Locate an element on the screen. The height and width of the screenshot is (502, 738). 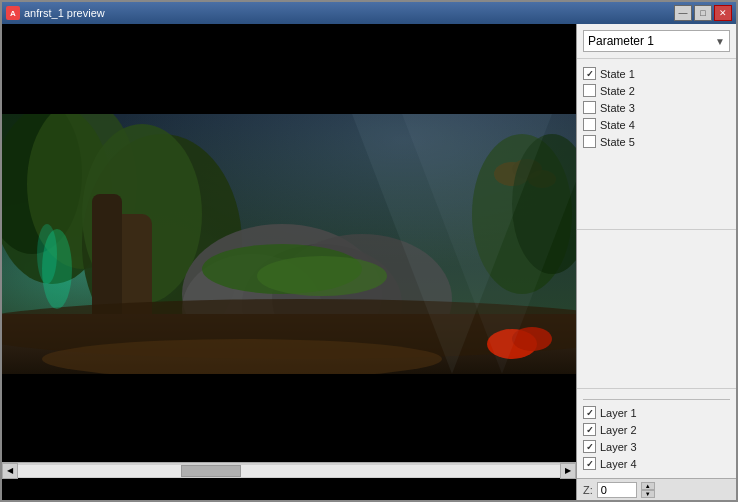
layer-4-checkbox is located at coordinates (590, 464).